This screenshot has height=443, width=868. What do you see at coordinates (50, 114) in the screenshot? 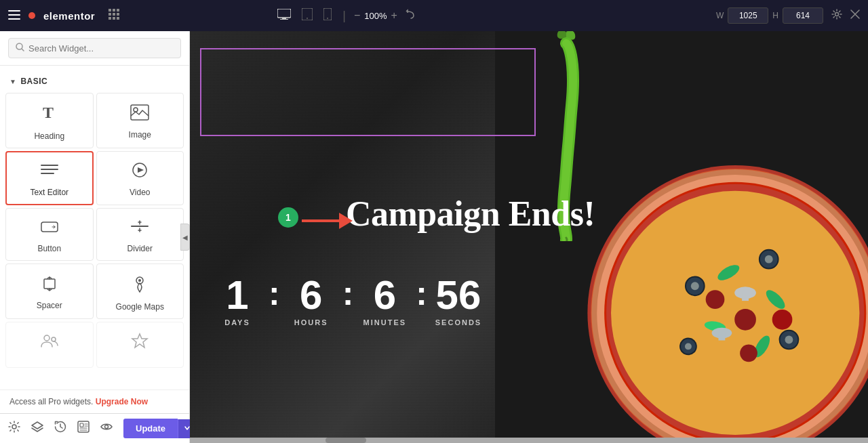
I see `heading-icon: T` at bounding box center [50, 114].